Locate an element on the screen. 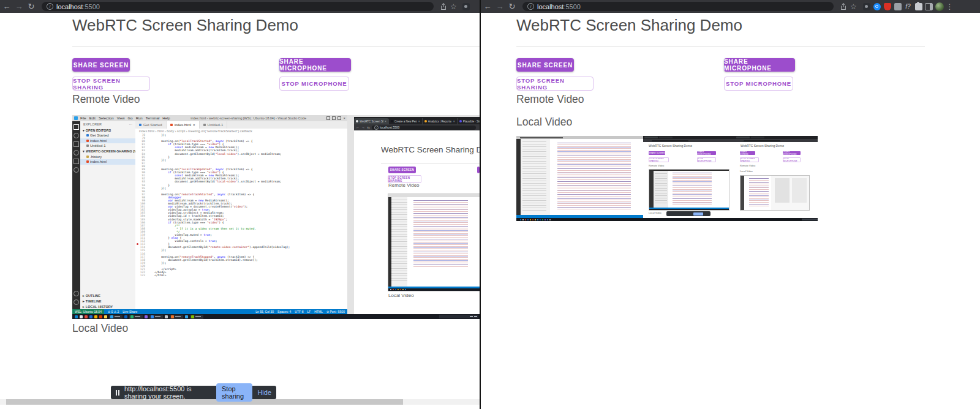 The image size is (980, 409). vscode-window-controls: × is located at coordinates (337, 118).